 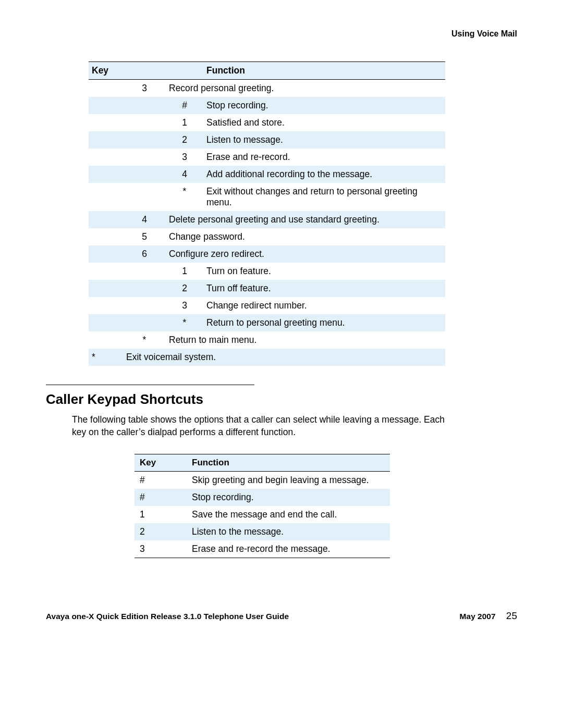 What do you see at coordinates (262, 515) in the screenshot?
I see `table-row: 1Save the message and end the call.` at bounding box center [262, 515].